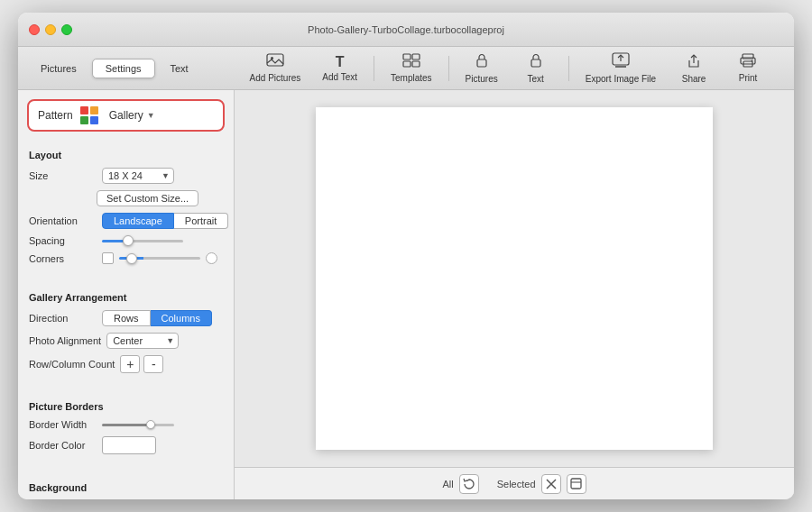  What do you see at coordinates (126, 318) in the screenshot?
I see `direction-row: Direction Rows Columns` at bounding box center [126, 318].